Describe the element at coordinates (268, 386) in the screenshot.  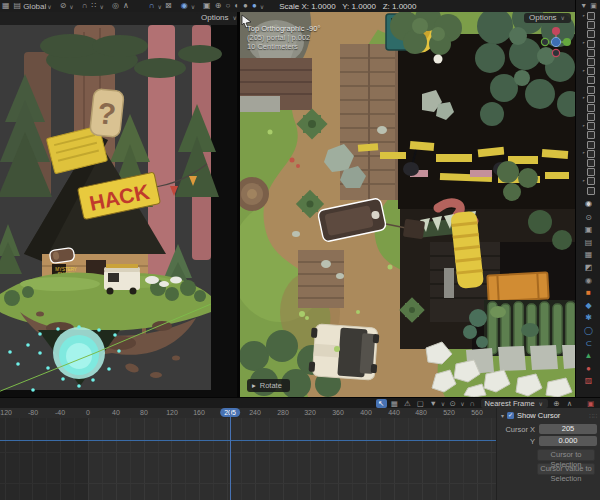
I see `operator-redo-panel: ▸ Rotate` at that location.